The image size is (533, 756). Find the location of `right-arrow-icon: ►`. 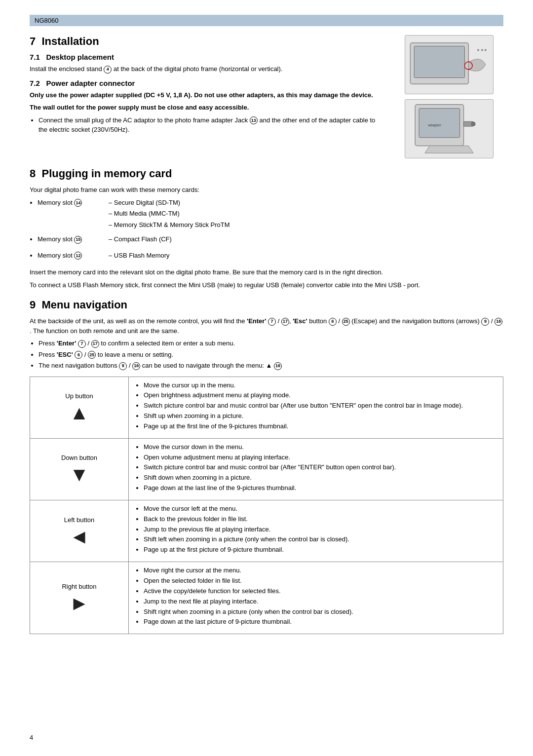

right-arrow-icon: ► is located at coordinates (79, 603).